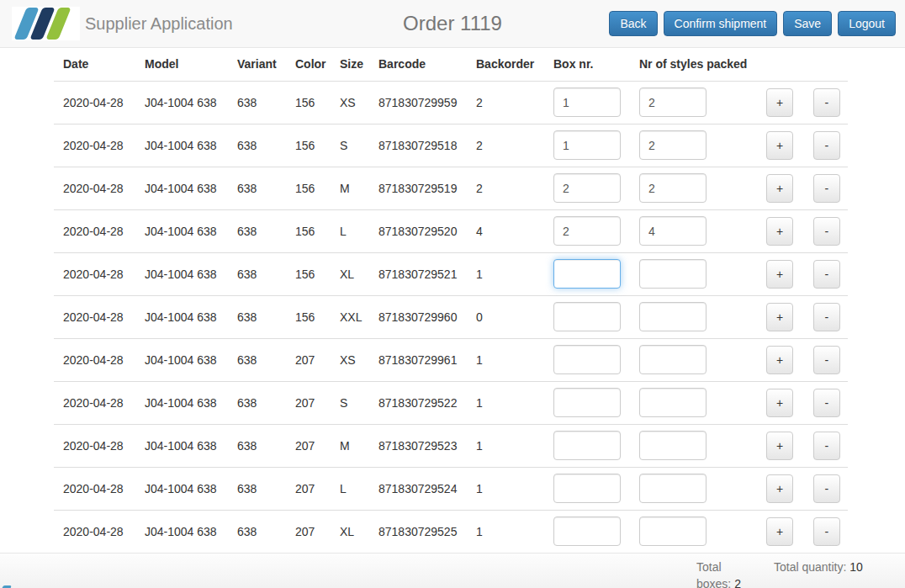 This screenshot has width=905, height=588. Describe the element at coordinates (451, 446) in the screenshot. I see `table-row: 2020-04-28 J04-1004 638 638 207 M 871830…` at that location.